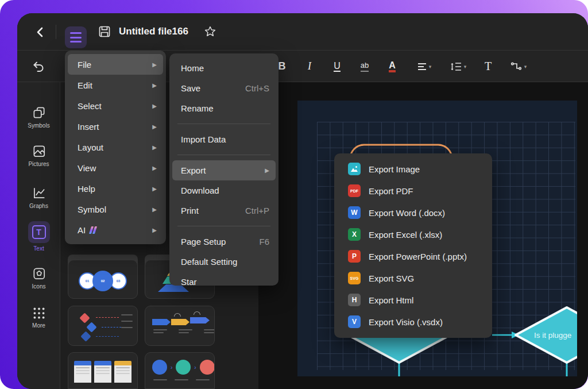  Describe the element at coordinates (519, 67) in the screenshot. I see `connector-dropdown: ▾` at that location.